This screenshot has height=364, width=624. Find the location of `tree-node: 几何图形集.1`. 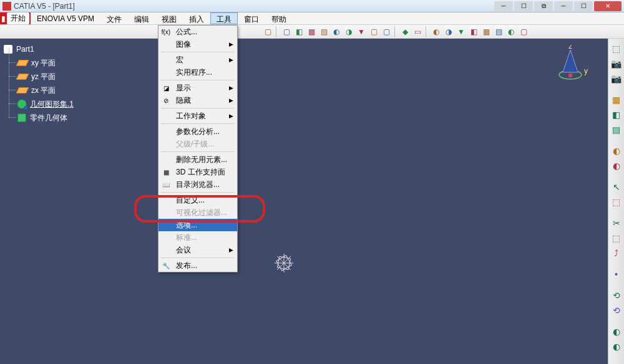

tree-node: 几何图形集.1 is located at coordinates (46, 104).